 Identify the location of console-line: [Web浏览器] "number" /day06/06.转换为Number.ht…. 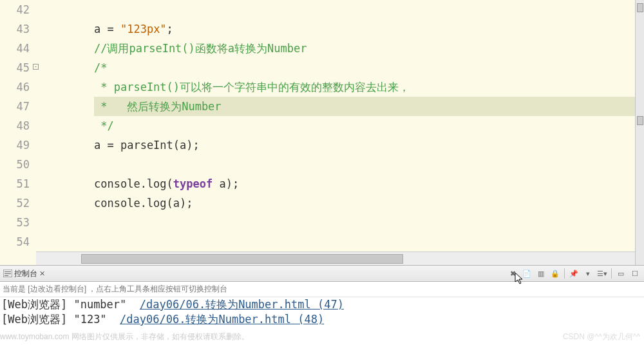
(323, 304).